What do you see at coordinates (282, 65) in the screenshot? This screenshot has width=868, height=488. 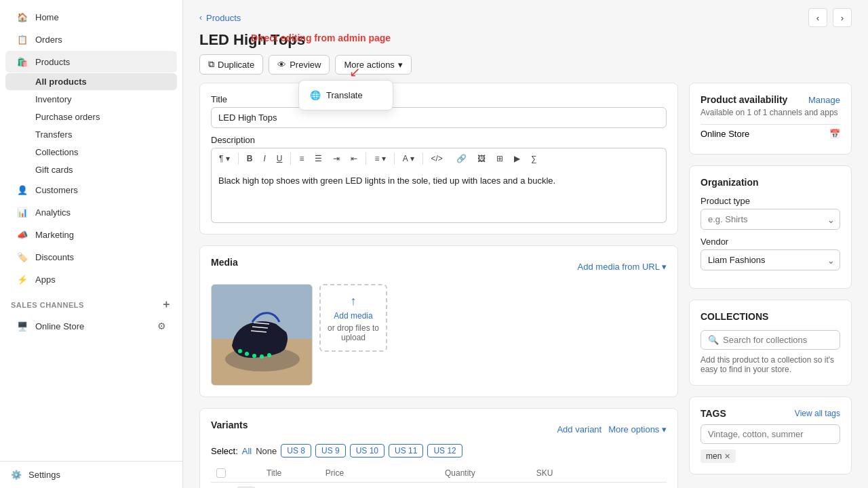 I see `preview-icon: 👁` at bounding box center [282, 65].